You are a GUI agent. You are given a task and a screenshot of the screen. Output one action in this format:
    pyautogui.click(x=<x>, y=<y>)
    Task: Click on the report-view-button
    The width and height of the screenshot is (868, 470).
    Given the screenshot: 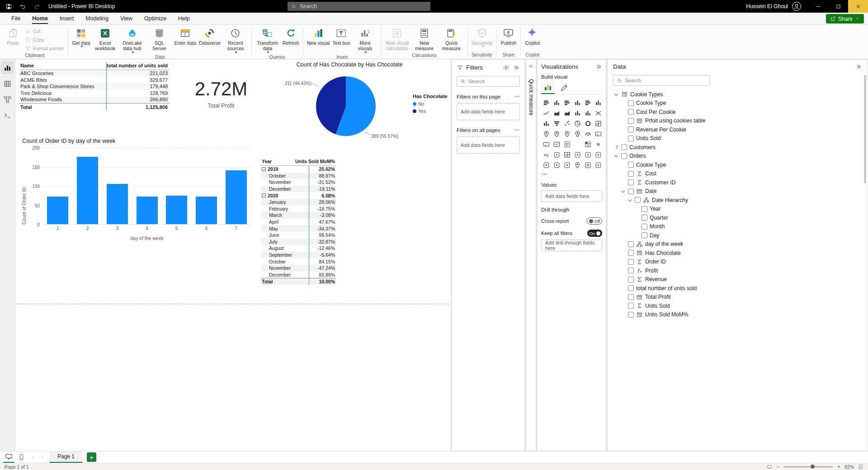 What is the action you would take?
    pyautogui.click(x=7, y=68)
    